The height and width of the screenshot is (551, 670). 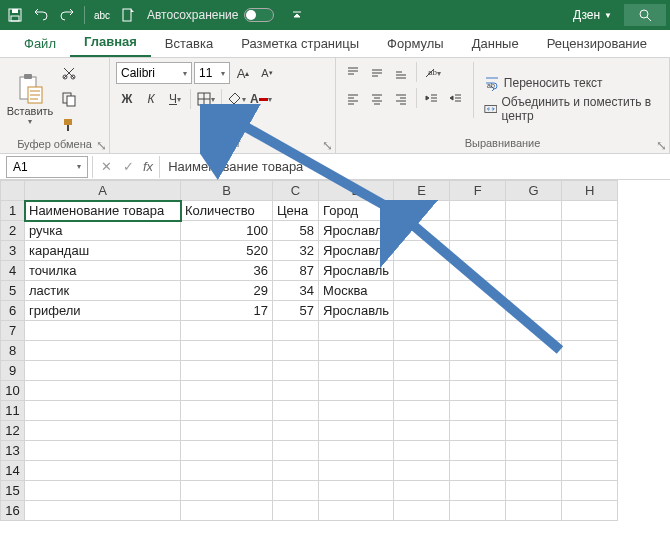 I want to click on name-box: A1▾, so click(x=47, y=167).